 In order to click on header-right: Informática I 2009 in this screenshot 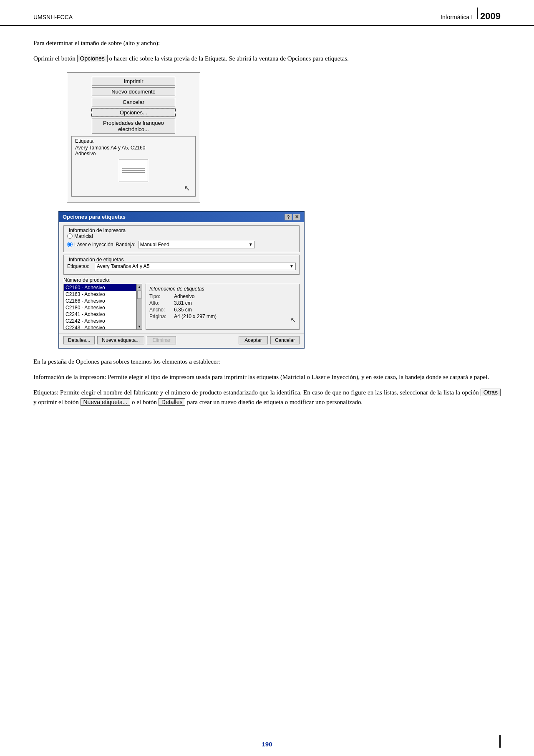, I will do `click(471, 15)`.